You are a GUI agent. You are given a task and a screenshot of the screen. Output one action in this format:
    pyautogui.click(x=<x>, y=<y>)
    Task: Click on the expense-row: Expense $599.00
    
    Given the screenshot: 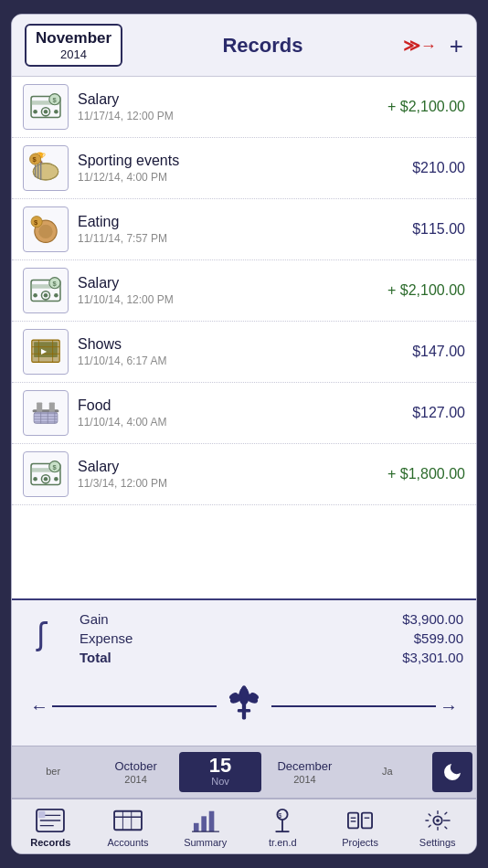 What is the action you would take?
    pyautogui.click(x=271, y=638)
    